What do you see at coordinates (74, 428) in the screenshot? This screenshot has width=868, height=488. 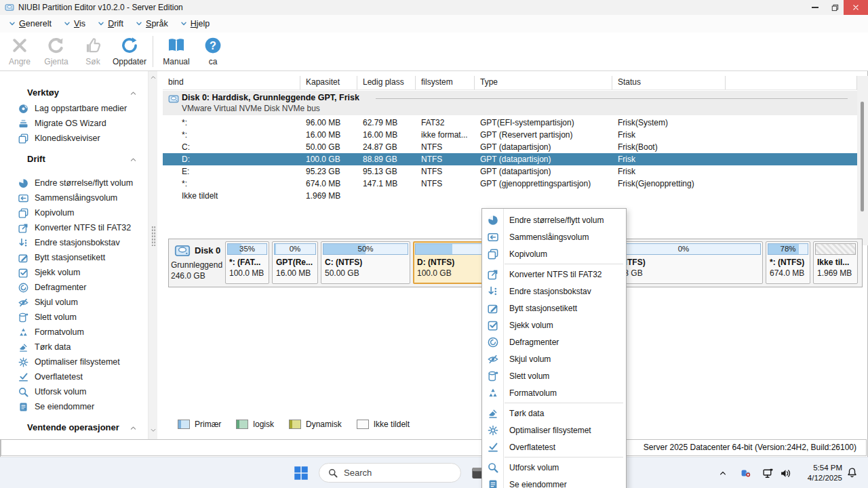 I see `sidebar-section-pending: Ventende operasjoner` at bounding box center [74, 428].